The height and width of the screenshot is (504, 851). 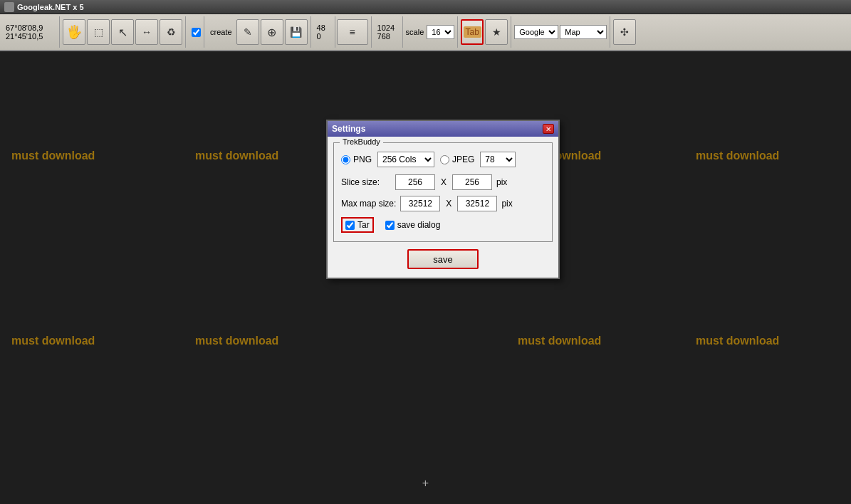 I want to click on toolbar-checkbox-label, so click(x=197, y=33).